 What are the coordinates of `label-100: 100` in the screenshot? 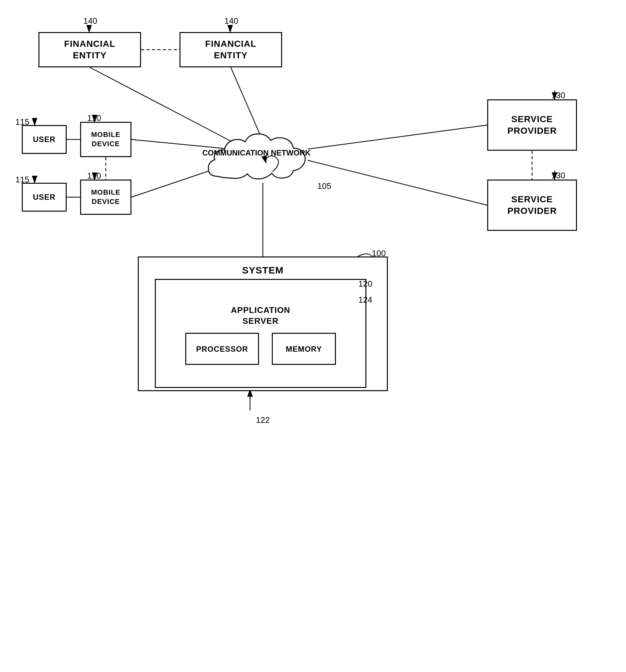 It's located at (379, 254).